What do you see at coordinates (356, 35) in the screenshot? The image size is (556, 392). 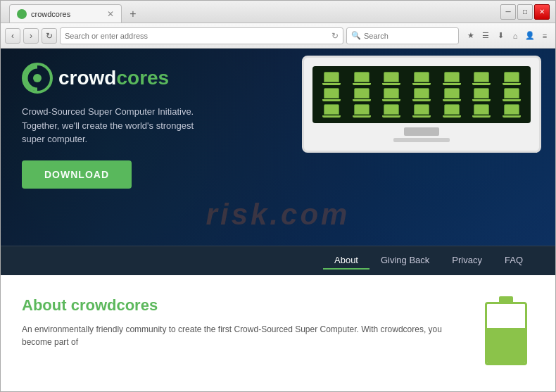 I see `search-icon: 🔍` at bounding box center [356, 35].